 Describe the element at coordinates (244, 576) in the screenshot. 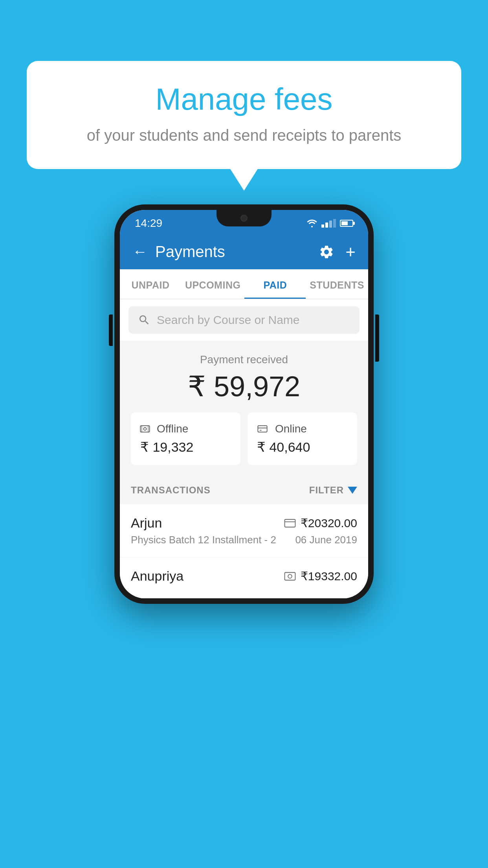

I see `transaction-top: Anupriya ₹19332.00` at that location.